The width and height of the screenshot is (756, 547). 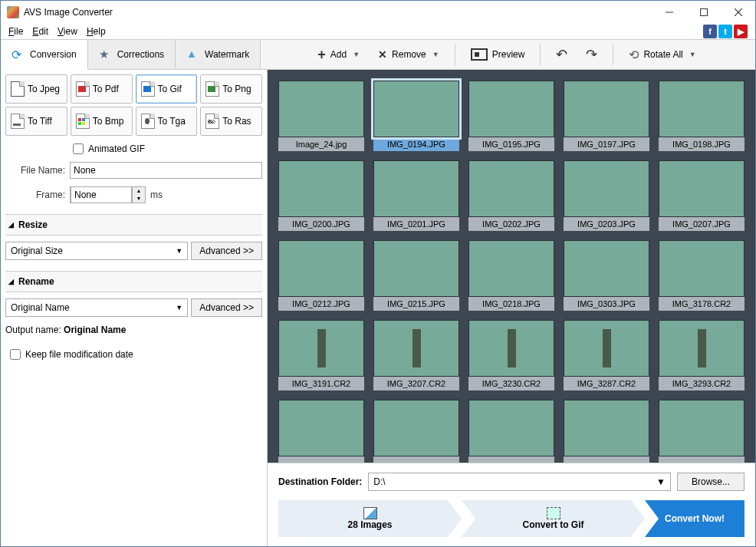 What do you see at coordinates (416, 275) in the screenshot?
I see `thumbnail: IMG_0215.JPG` at bounding box center [416, 275].